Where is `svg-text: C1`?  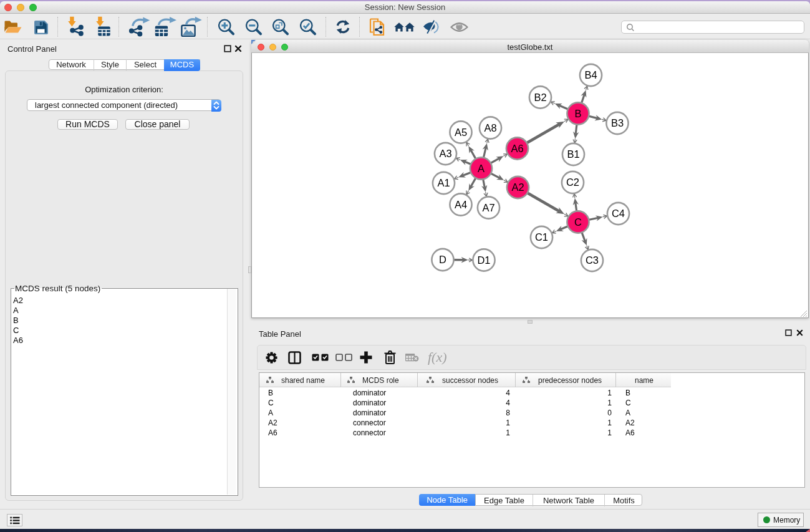 svg-text: C1 is located at coordinates (541, 237).